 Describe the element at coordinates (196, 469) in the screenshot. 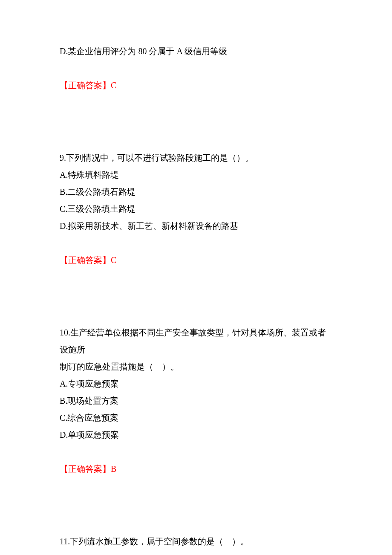

I see `q10-answer: 【正确答案】B` at that location.